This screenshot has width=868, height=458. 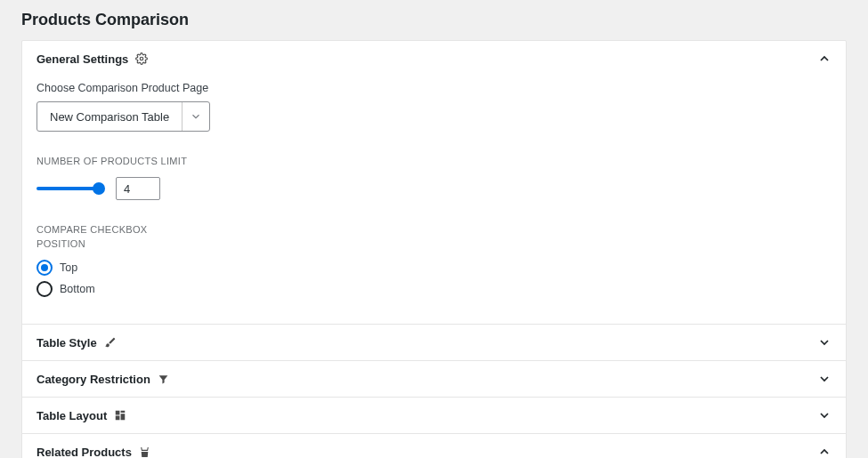 I want to click on slider-thumb, so click(x=99, y=189).